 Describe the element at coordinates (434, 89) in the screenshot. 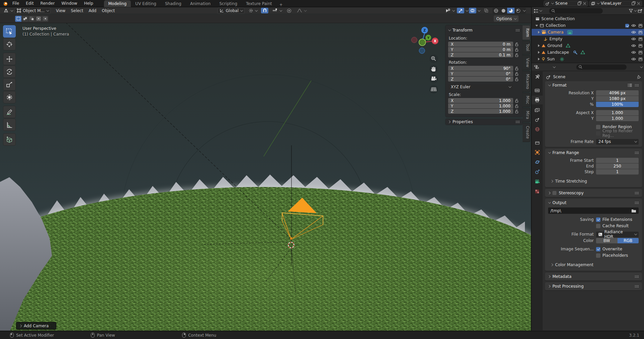

I see `ortho-toggle-button` at that location.